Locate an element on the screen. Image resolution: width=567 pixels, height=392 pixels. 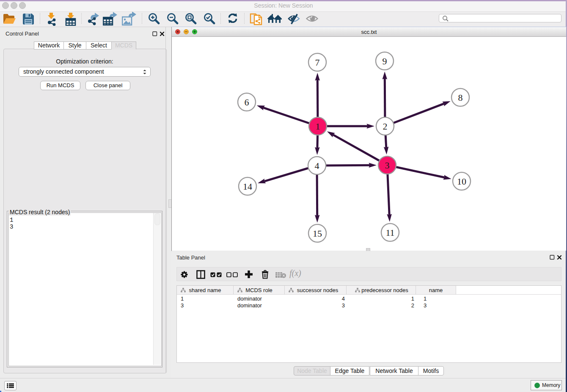
svg-text: 2 is located at coordinates (385, 126).